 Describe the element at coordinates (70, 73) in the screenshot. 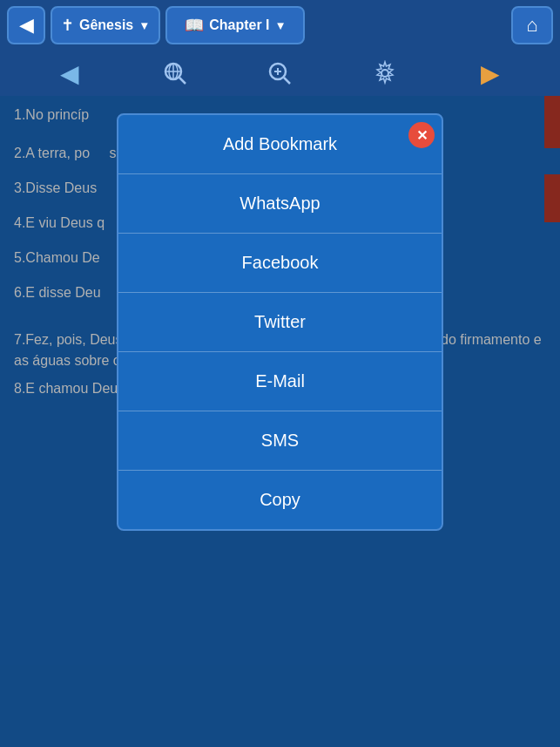

I see `prev-arrow-button: ◀` at that location.